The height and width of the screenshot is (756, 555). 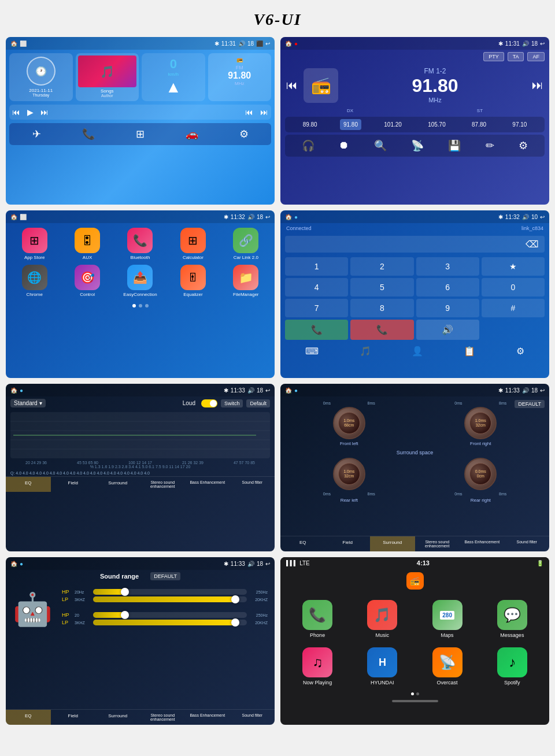 What do you see at coordinates (258, 403) in the screenshot?
I see `default-btn: Default` at bounding box center [258, 403].